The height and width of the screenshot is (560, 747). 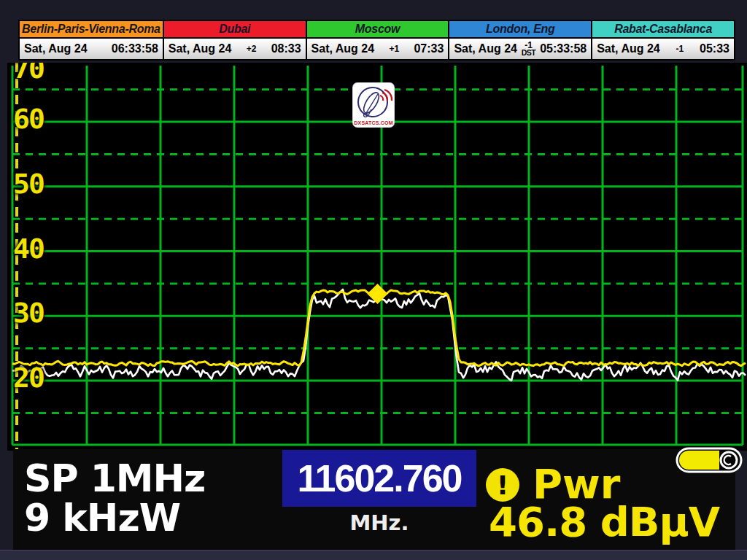 What do you see at coordinates (252, 49) in the screenshot?
I see `utc-offset: +2` at bounding box center [252, 49].